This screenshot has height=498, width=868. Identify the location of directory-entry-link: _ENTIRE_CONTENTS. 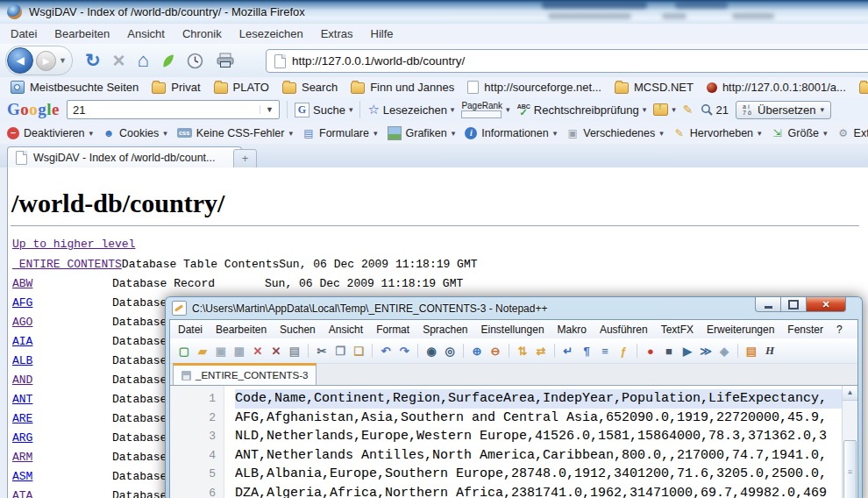
(67, 265).